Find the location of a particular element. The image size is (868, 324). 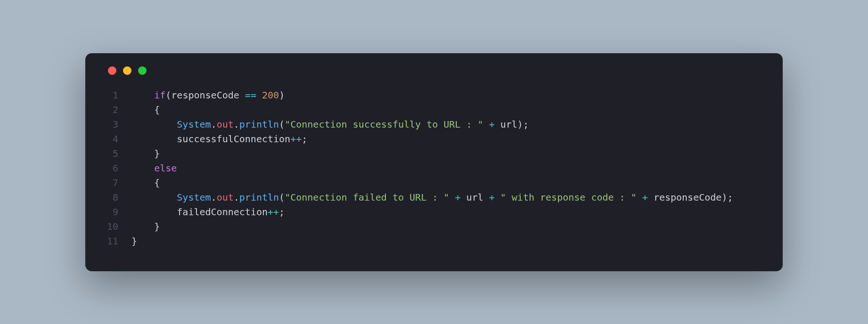

code-line: System.out.println("Connection successfu… is located at coordinates (432, 124).